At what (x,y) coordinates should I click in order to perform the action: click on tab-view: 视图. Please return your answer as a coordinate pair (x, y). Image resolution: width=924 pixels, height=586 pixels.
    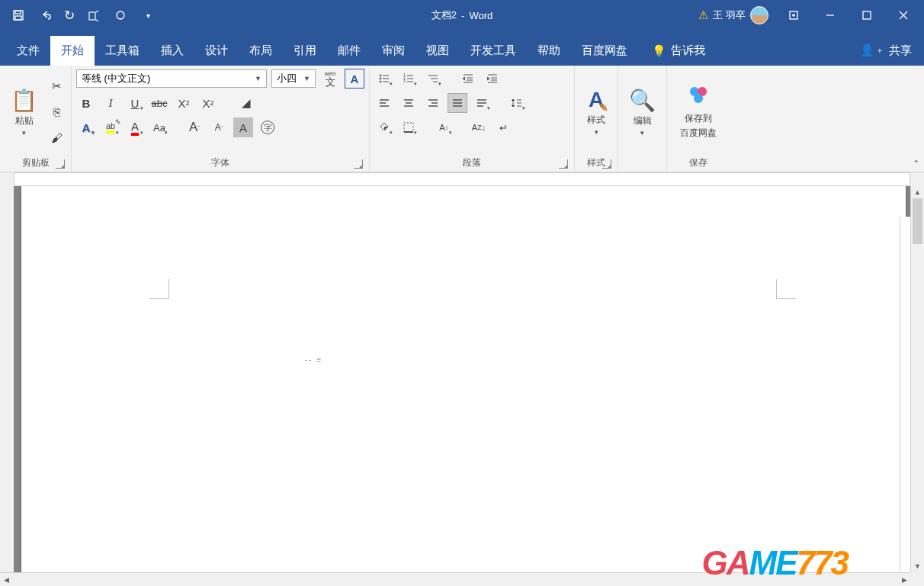
    Looking at the image, I should click on (438, 50).